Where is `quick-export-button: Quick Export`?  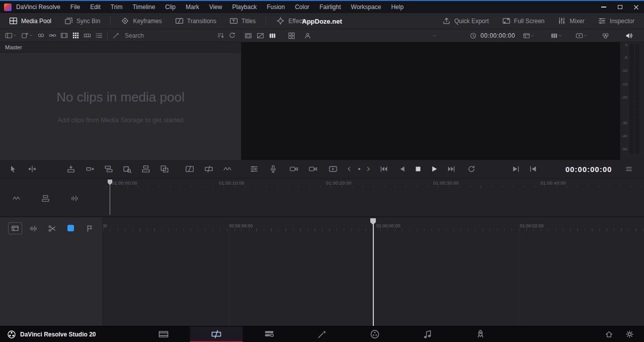 quick-export-button: Quick Export is located at coordinates (466, 21).